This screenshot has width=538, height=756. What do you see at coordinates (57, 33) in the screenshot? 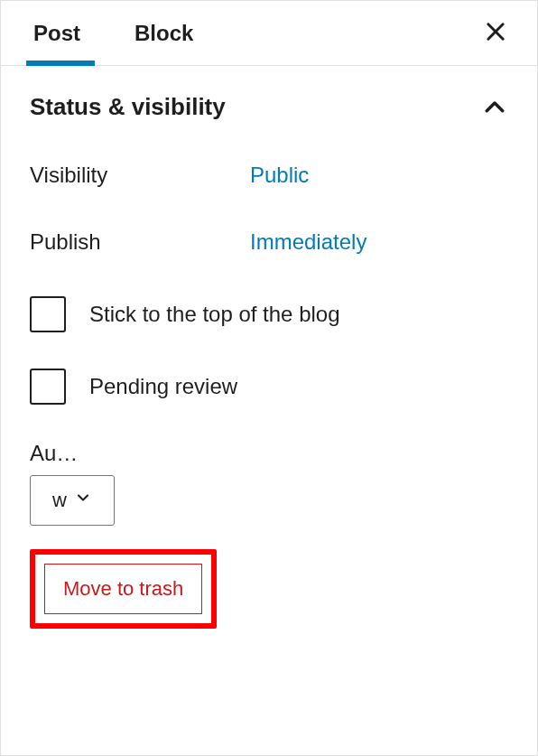
I see `tab-post-label: Post` at bounding box center [57, 33].